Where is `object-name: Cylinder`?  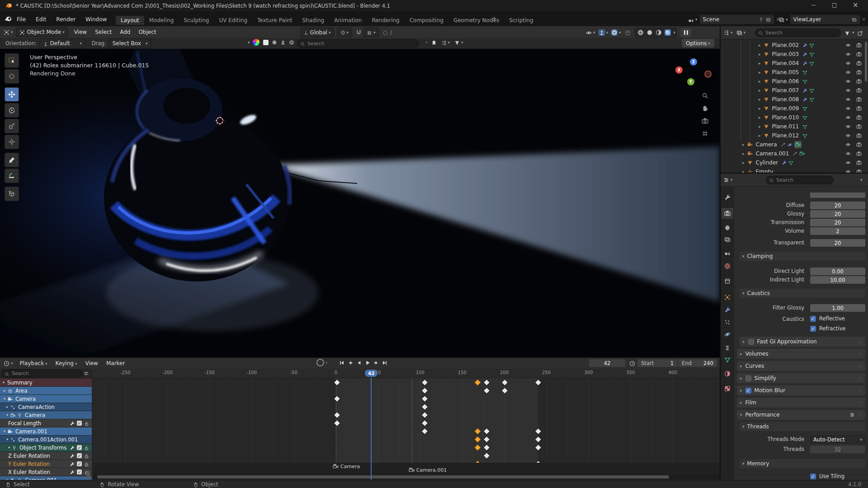
object-name: Cylinder is located at coordinates (767, 163).